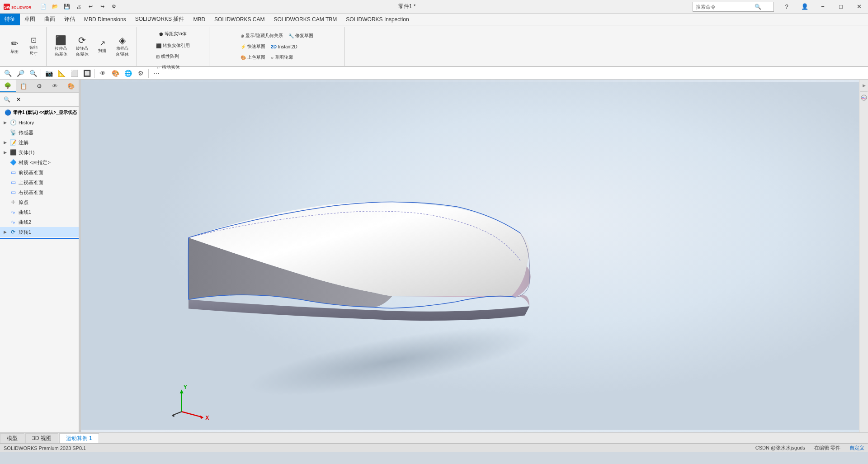 The height and width of the screenshot is (464, 868). Describe the element at coordinates (24, 47) in the screenshot. I see `ribbon-group-sketch-buttons: ✏ 草图 ⊡ 智能尺寸` at that location.